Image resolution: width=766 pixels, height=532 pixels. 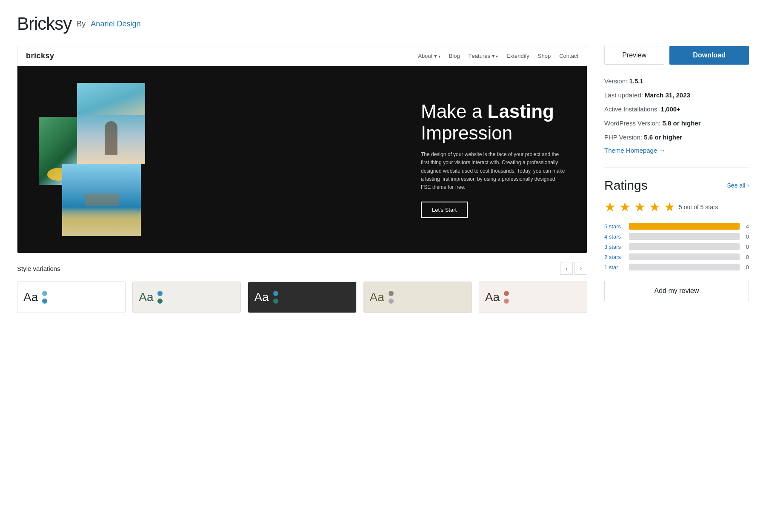 I want to click on photo-pier, so click(x=101, y=200).